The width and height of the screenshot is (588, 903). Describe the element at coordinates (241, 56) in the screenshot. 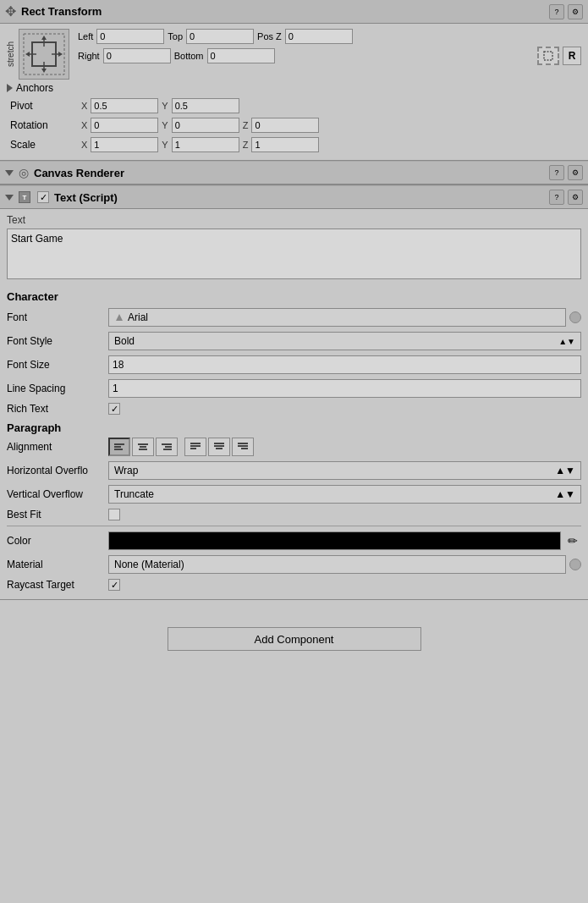

I see `bottom-input` at that location.